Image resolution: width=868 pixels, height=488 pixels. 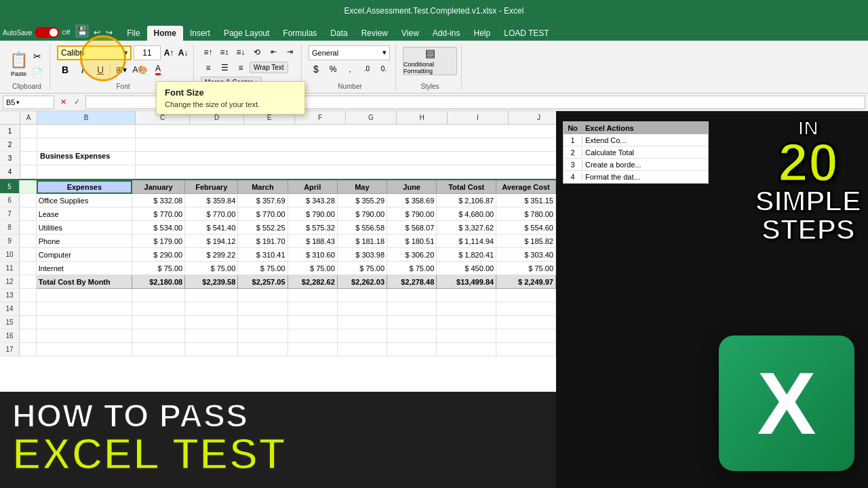 What do you see at coordinates (84, 282) in the screenshot?
I see `grid-cell: Total Cost By Month` at bounding box center [84, 282].